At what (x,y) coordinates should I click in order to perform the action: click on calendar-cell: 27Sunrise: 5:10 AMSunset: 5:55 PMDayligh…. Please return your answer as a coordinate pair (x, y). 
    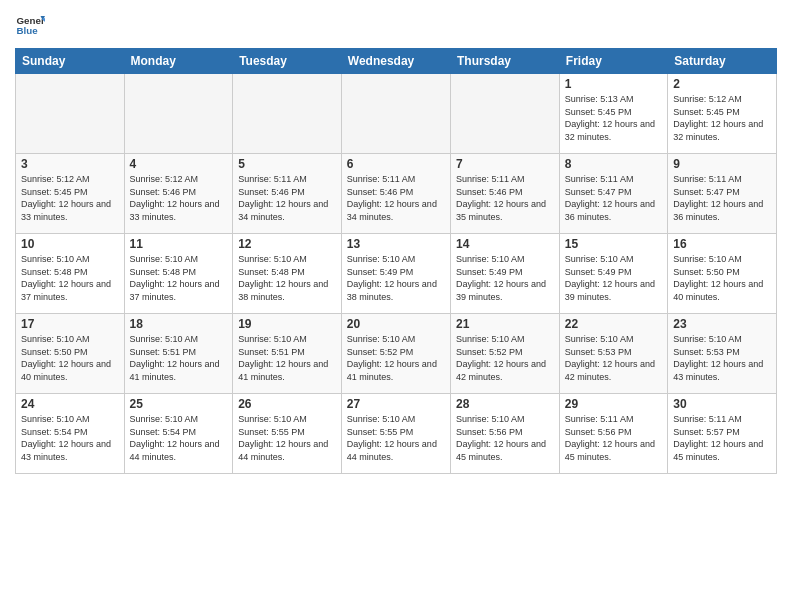
    Looking at the image, I should click on (396, 434).